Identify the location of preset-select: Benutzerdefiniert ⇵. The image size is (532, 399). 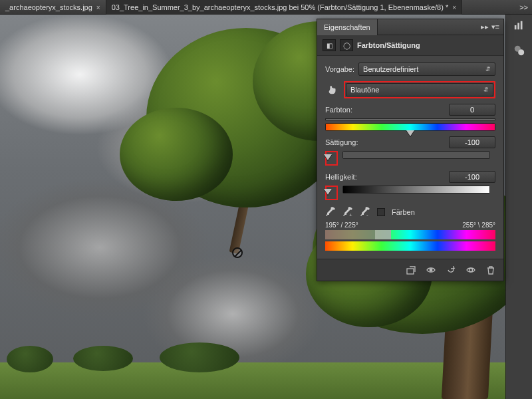
(427, 69).